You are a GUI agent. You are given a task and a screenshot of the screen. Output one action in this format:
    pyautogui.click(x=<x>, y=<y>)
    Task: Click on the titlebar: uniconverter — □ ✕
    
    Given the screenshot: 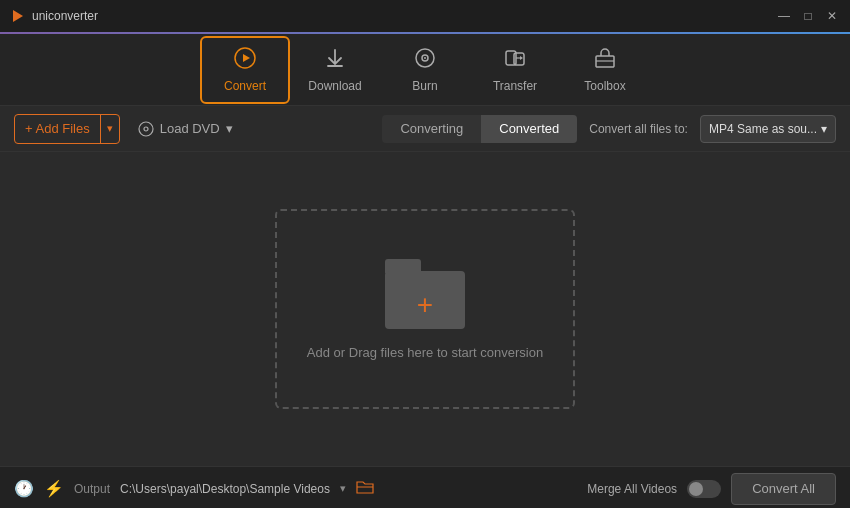 What is the action you would take?
    pyautogui.click(x=425, y=16)
    